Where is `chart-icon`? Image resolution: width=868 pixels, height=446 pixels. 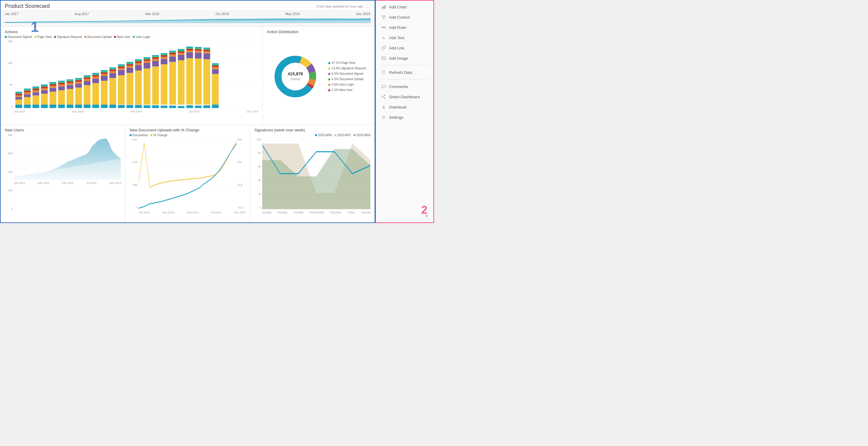
chart-icon is located at coordinates (383, 7).